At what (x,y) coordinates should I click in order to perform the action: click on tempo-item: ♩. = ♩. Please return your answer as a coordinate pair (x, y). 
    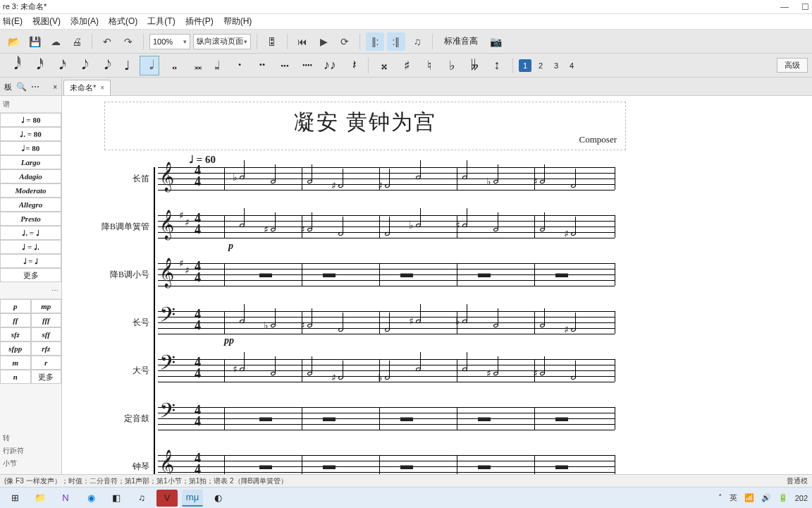
    Looking at the image, I should click on (31, 233).